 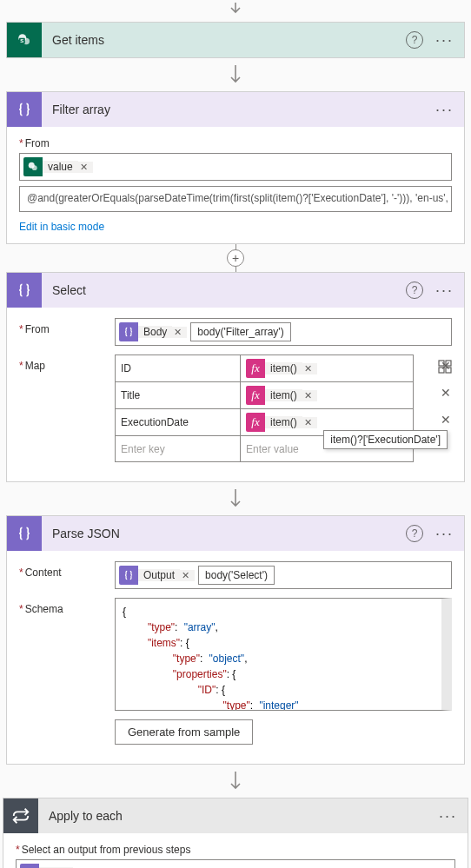 What do you see at coordinates (236, 816) in the screenshot?
I see `action-header: Apply to each ···` at bounding box center [236, 816].